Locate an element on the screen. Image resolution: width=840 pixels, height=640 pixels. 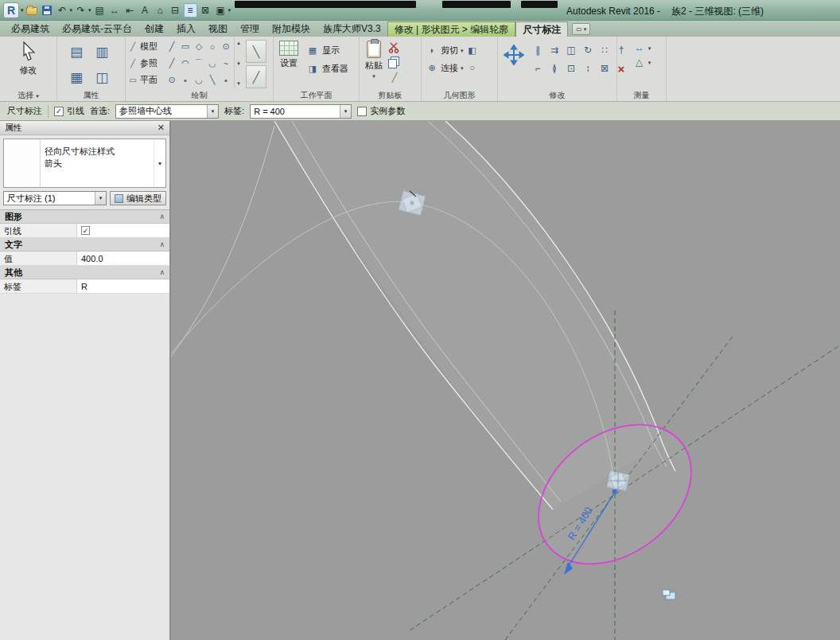
copy-to-clipboard-icon is located at coordinates (393, 64).